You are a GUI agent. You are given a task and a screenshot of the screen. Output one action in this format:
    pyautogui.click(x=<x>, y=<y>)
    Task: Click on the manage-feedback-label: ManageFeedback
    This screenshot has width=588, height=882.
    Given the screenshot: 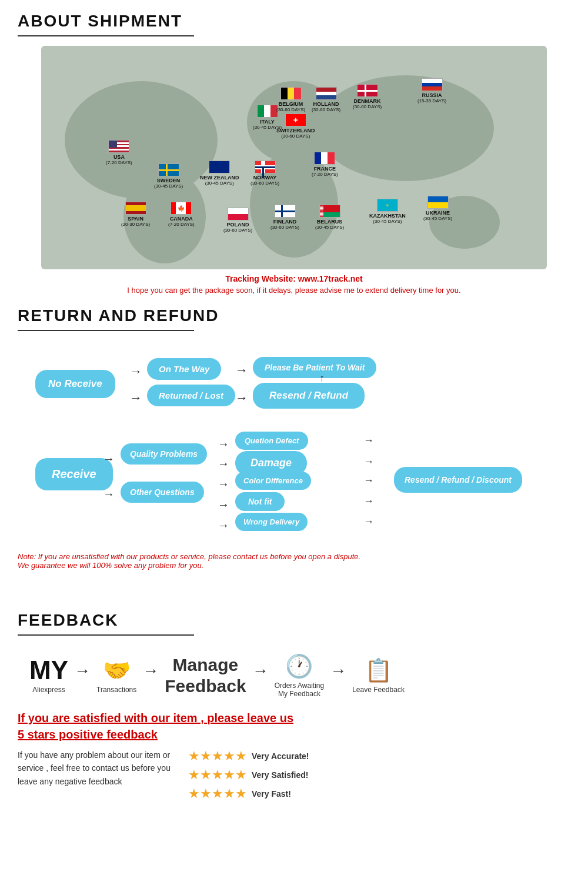 What is the action you would take?
    pyautogui.click(x=205, y=676)
    